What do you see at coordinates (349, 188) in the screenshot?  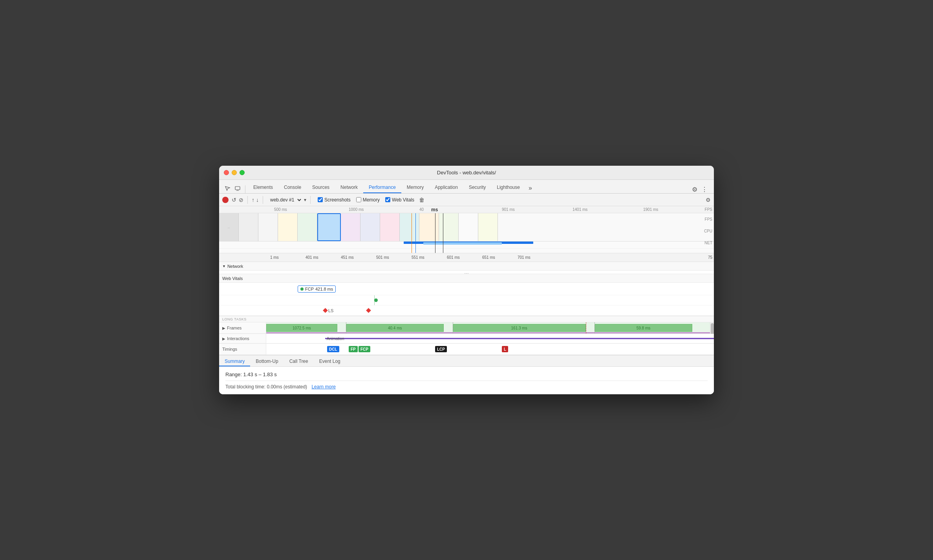 I see `tab-network: Network` at bounding box center [349, 188].